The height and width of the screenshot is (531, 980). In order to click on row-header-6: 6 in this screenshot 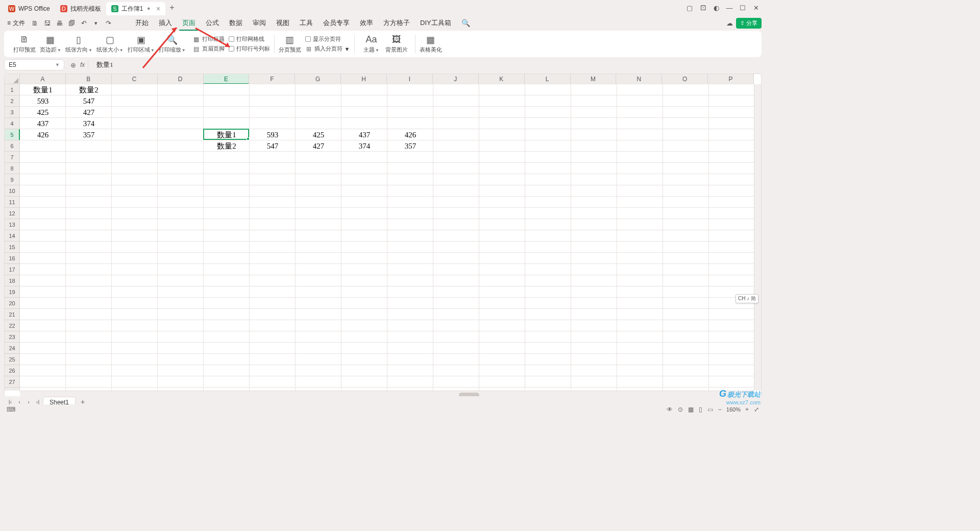, I will do `click(12, 146)`.